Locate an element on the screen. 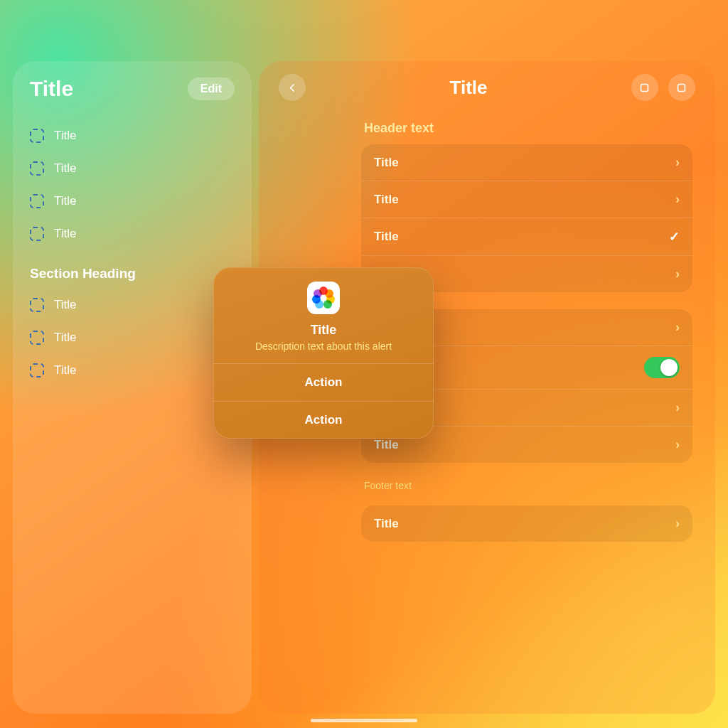 The height and width of the screenshot is (728, 728). section-heading: Section Heading ⌄ is located at coordinates (132, 269).